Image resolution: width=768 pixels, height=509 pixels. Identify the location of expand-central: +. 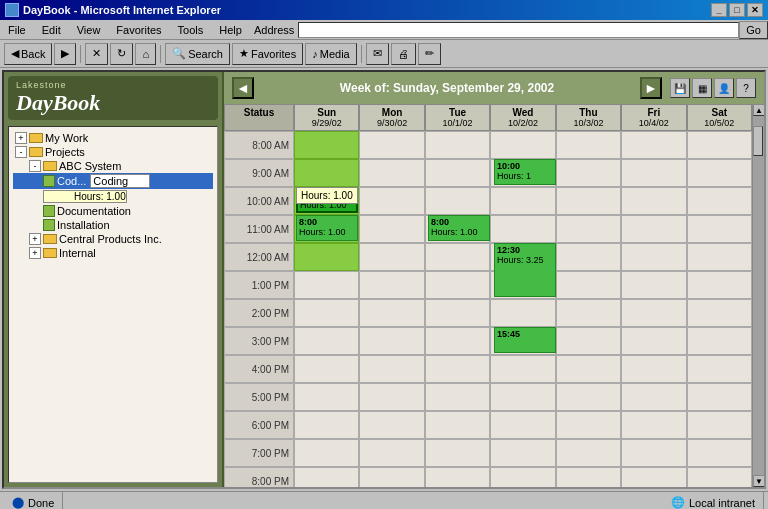
(35, 239).